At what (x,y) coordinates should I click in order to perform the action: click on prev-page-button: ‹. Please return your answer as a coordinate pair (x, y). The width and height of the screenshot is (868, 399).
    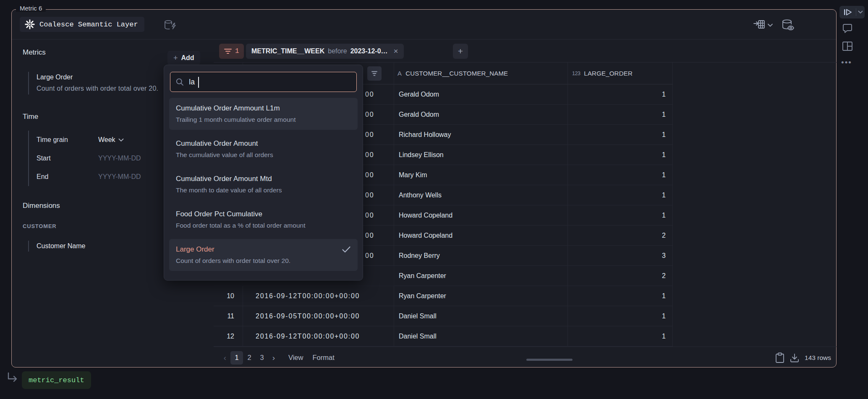
    Looking at the image, I should click on (225, 358).